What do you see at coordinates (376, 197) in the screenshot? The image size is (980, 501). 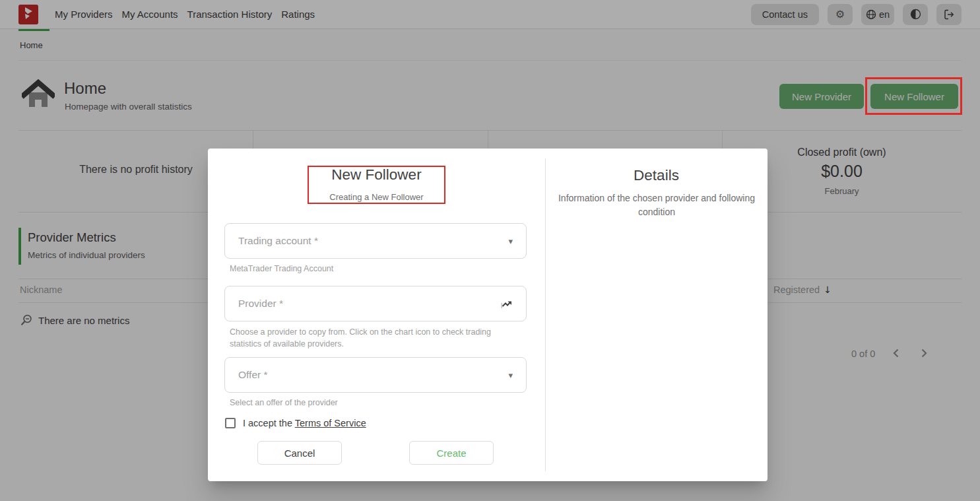 I see `modal-subtitle: Creating a New Follower` at bounding box center [376, 197].